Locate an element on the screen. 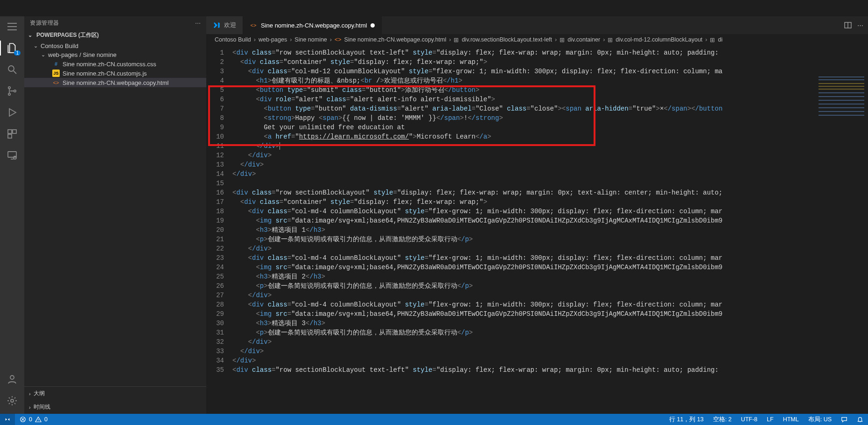  line-gutter: 1234567891011121314151617181920212223242… is located at coordinates (218, 230).